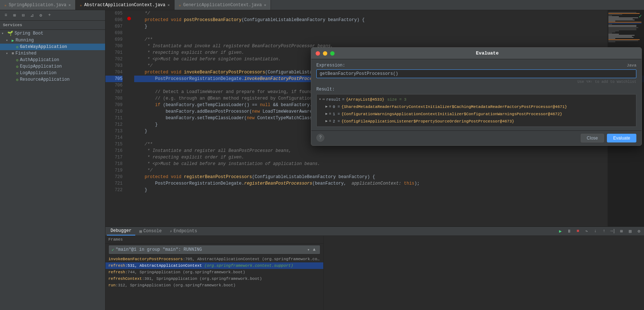  What do you see at coordinates (476, 121) in the screenshot?
I see `result-child-2: ▶ ≡ 2 = {ConfigFileApplicationListener$P…` at bounding box center [476, 121].